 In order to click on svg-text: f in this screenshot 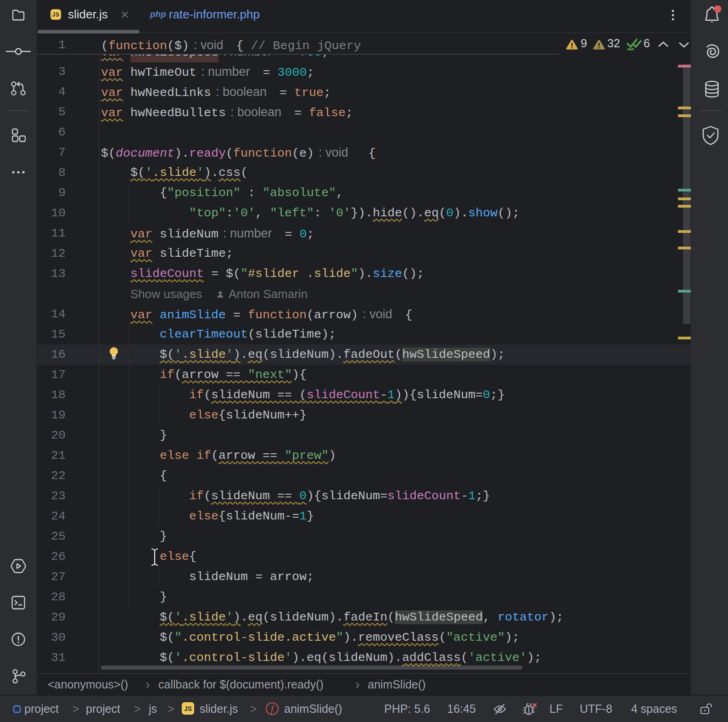, I will do `click(273, 709)`.